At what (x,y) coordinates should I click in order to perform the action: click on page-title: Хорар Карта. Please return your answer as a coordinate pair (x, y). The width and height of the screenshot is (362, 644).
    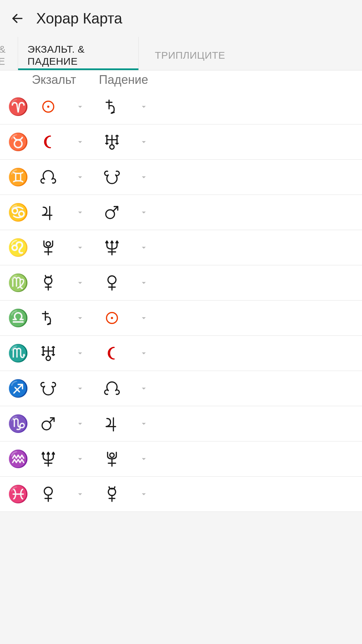
    Looking at the image, I should click on (79, 18).